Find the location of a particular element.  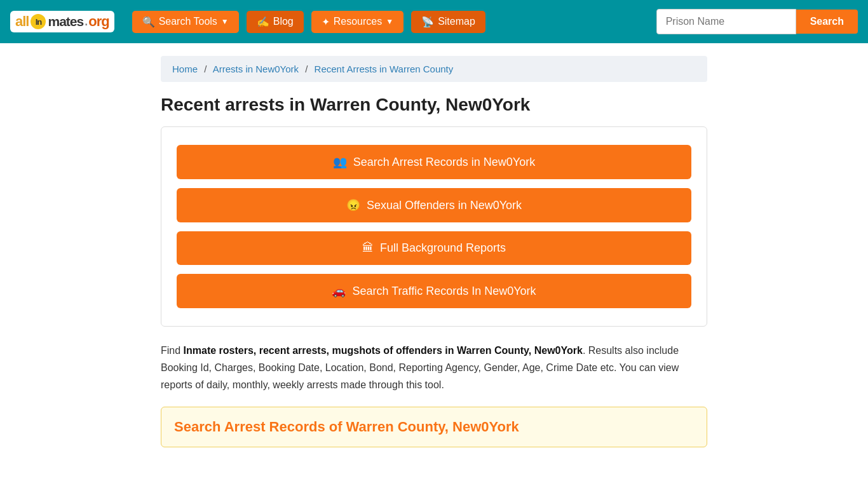

traffic-records-label: Search Traffic Records In New0York is located at coordinates (444, 291).